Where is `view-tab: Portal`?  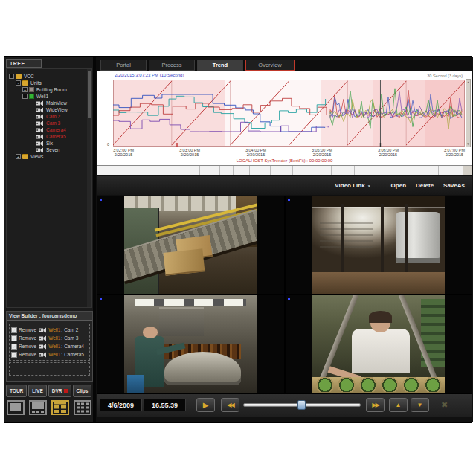 view-tab: Portal is located at coordinates (123, 65).